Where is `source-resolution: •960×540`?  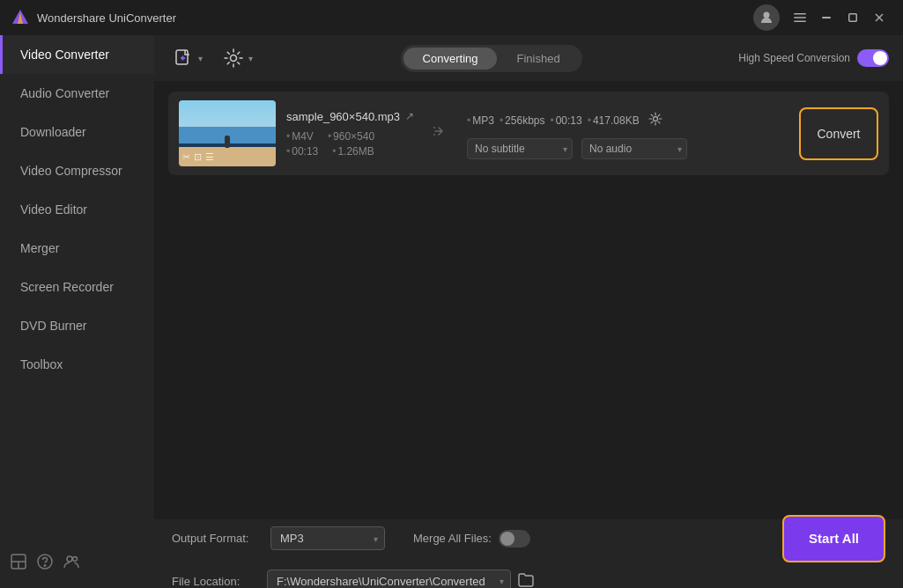 source-resolution: •960×540 is located at coordinates (351, 136).